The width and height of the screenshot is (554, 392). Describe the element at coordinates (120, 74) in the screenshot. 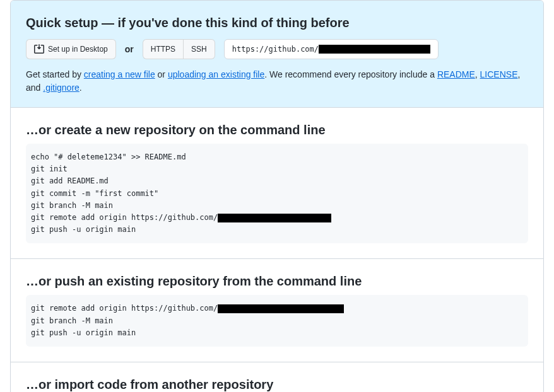

I see `create-file-link: creating a new file` at that location.